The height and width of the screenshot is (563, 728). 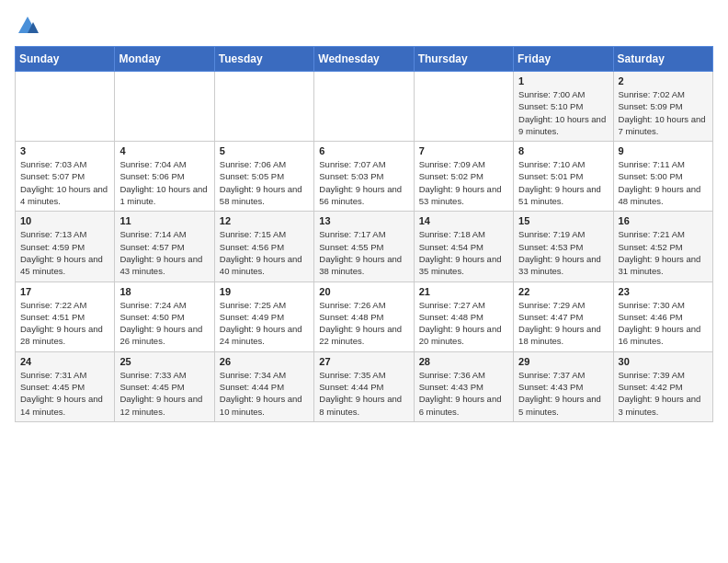 What do you see at coordinates (563, 107) in the screenshot?
I see `calendar-cell: 1Sunrise: 7:00 AM Sunset: 5:10 PM Daylig…` at bounding box center [563, 107].